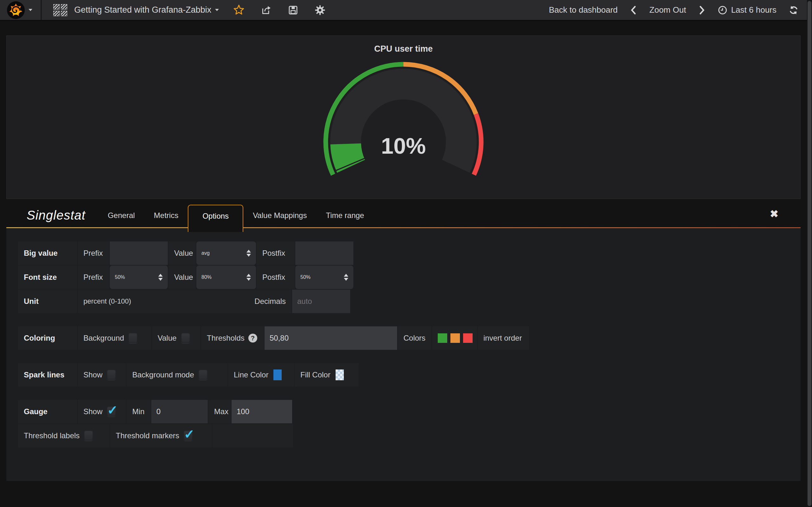 The image size is (812, 507). I want to click on decimals-label: Decimals, so click(270, 301).